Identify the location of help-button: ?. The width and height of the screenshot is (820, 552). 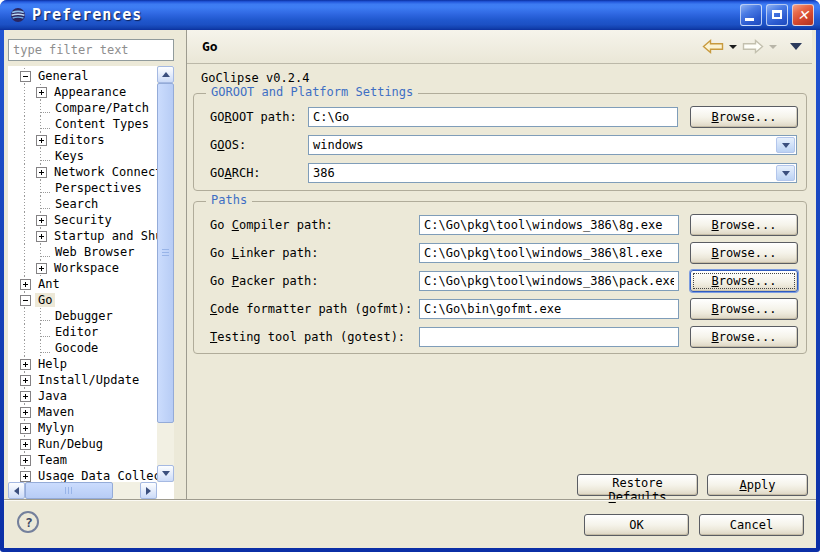
(28, 522).